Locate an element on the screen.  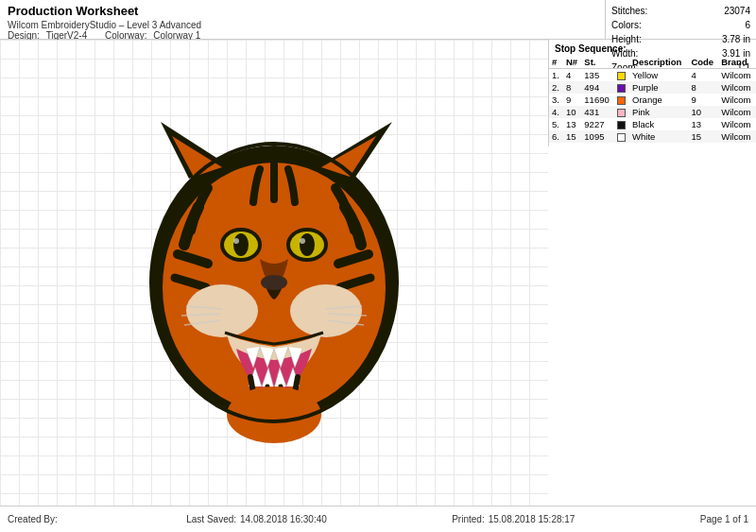
table-row: 4. 10 431 Pink 10 Wilcom is located at coordinates (652, 112).